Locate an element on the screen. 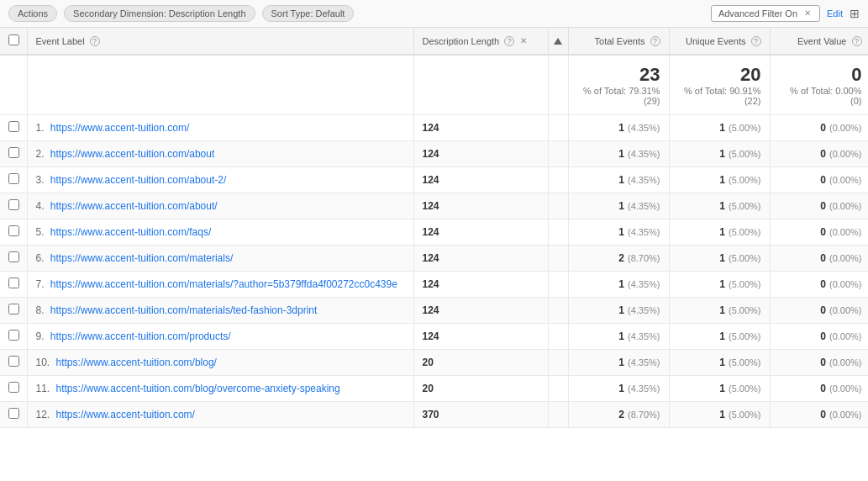 This screenshot has height=481, width=868. row-label-link: https://www.accent-tuition.com/blog/over… is located at coordinates (198, 388).